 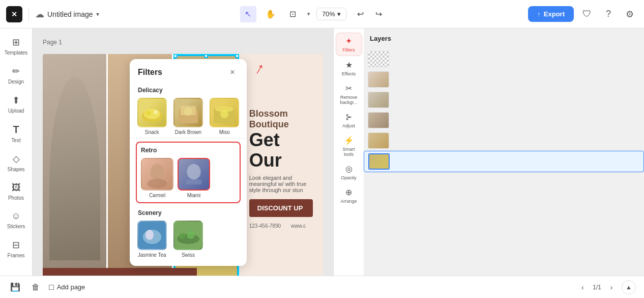 I want to click on delete-button: 🗑, so click(x=36, y=287).